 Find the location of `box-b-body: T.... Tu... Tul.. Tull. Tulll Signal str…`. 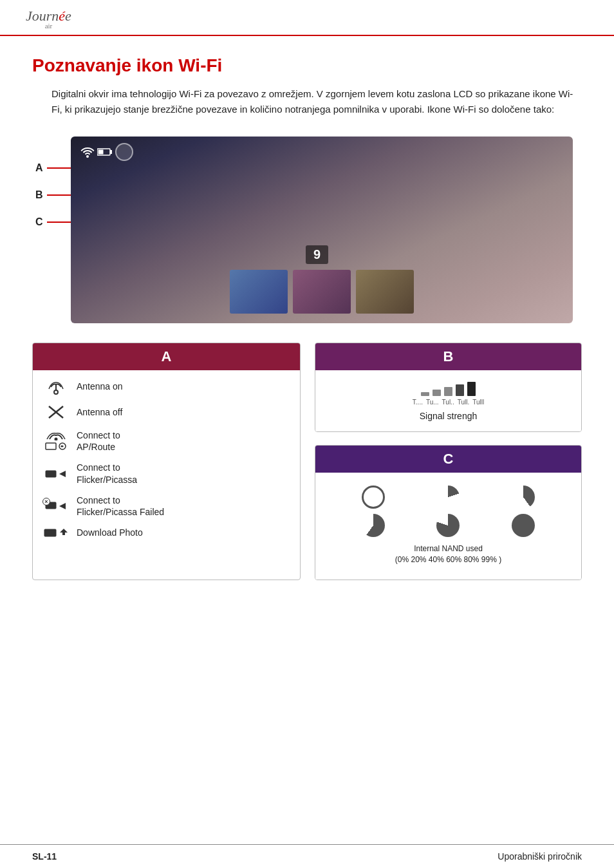

box-b-body: T.... Tu... Tul.. Tull. Tulll Signal str… is located at coordinates (448, 401).